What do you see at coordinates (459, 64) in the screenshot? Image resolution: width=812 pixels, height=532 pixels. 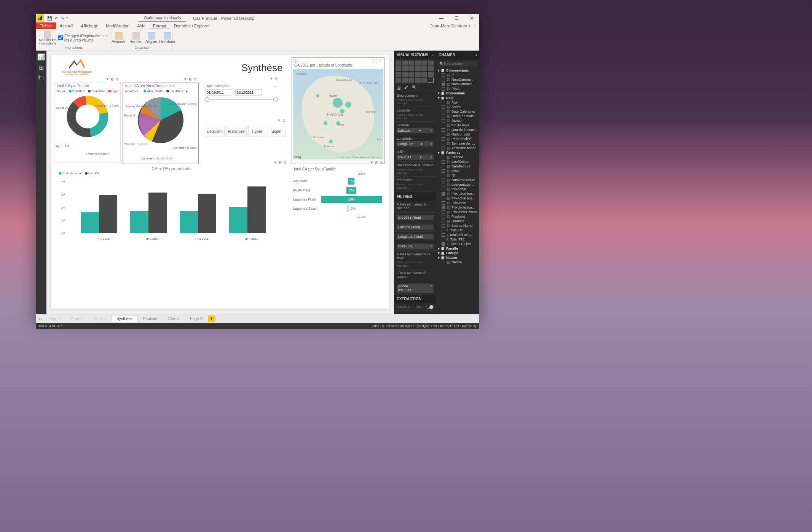 I see `fields-search-input` at bounding box center [459, 64].